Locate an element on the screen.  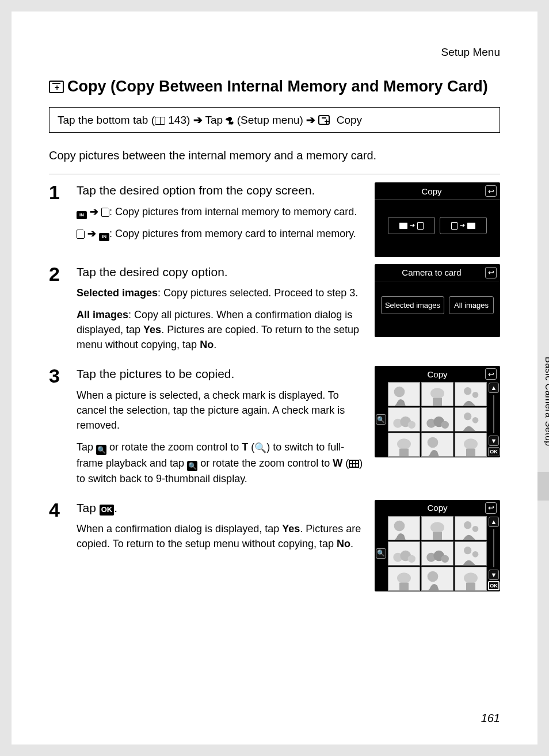
label-w: W is located at coordinates (337, 463).